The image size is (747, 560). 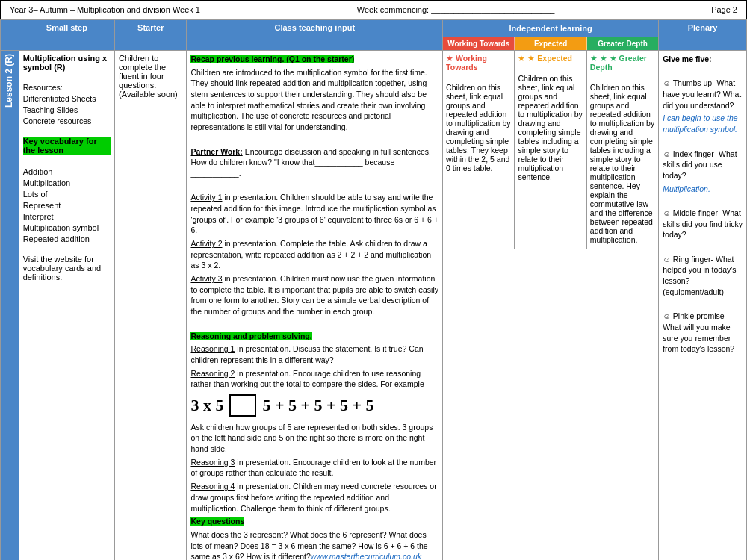 I want to click on ind-gd-header: Greater Depth, so click(x=623, y=43).